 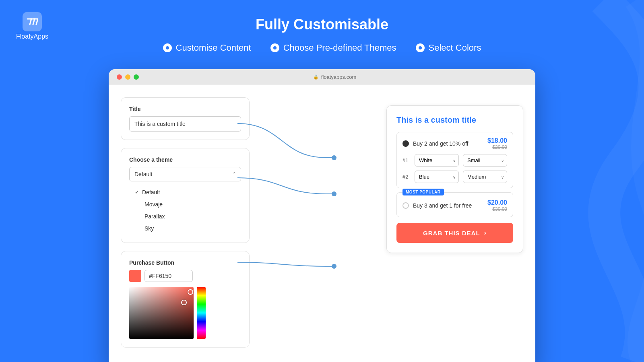 I want to click on variant-color-select-2: White Blue Black, so click(x=437, y=177).